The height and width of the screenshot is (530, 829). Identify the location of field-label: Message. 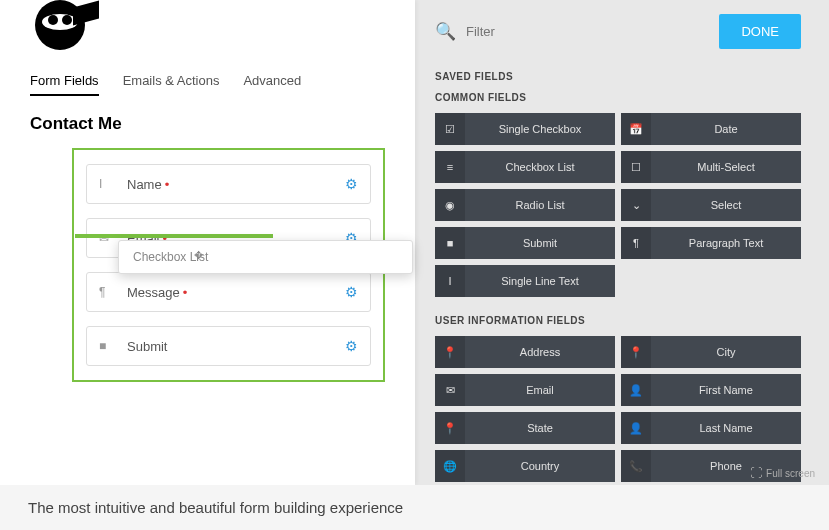
(154, 292).